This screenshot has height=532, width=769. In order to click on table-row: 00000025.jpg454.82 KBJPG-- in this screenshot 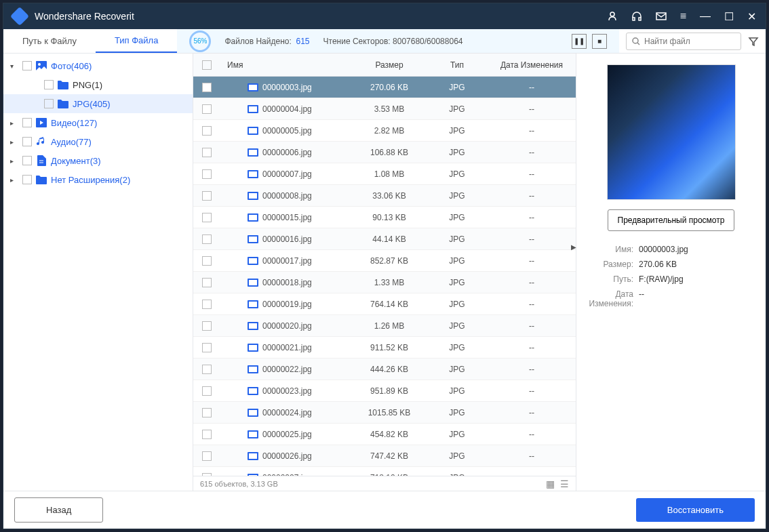, I will do `click(384, 434)`.